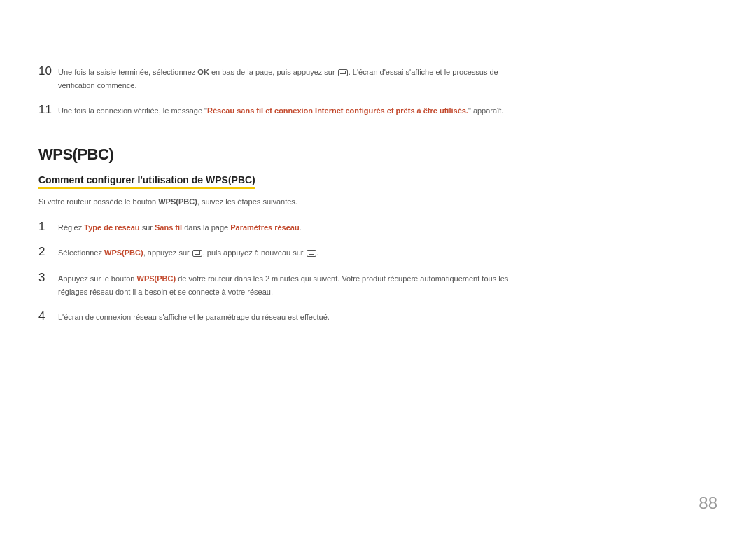 The width and height of the screenshot is (756, 534). What do you see at coordinates (378, 78) in the screenshot?
I see `step-item: 10Une fois la saisie terminée, sélection…` at bounding box center [378, 78].